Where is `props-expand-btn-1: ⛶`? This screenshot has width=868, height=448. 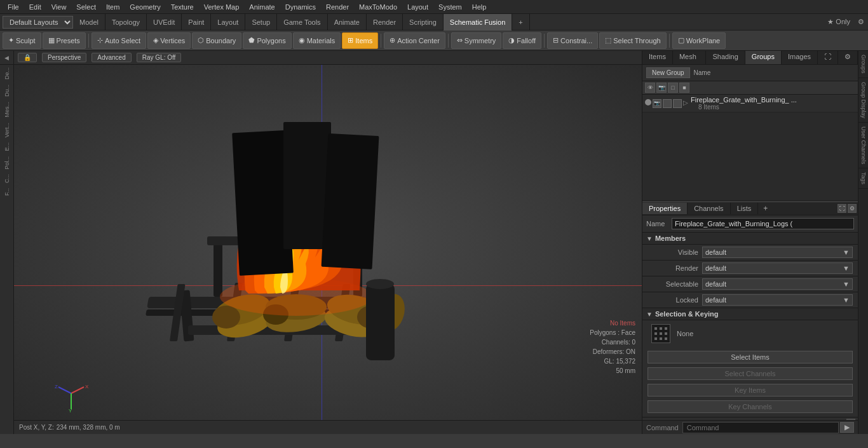
props-expand-btn-1: ⛶ is located at coordinates (842, 208).